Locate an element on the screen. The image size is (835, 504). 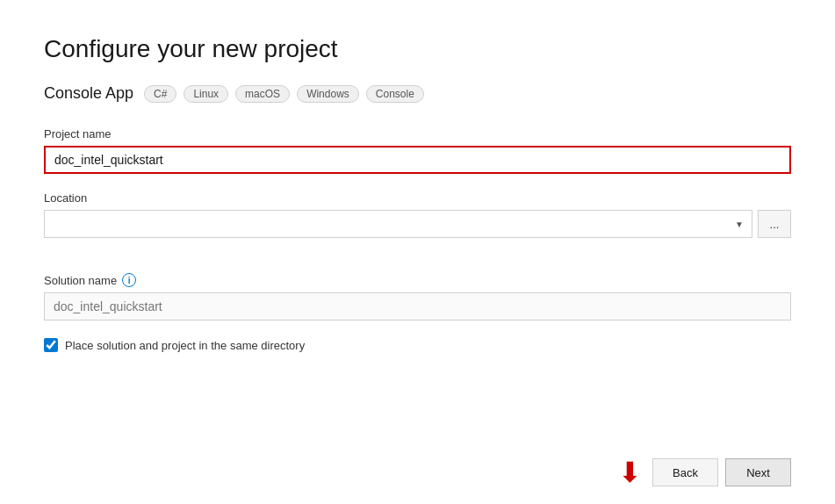
location-group: Location ▼ ... is located at coordinates (418, 223).